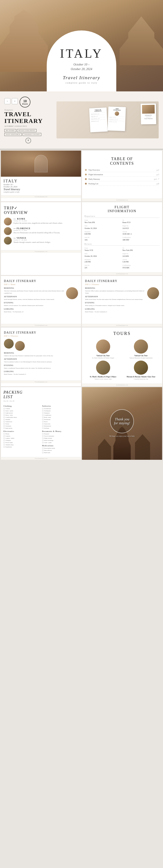 The height and width of the screenshot is (868, 163). What do you see at coordinates (122, 423) in the screenshot?
I see `thankyou-content: Thank you for staying! We hope you enjoy…` at bounding box center [122, 423].